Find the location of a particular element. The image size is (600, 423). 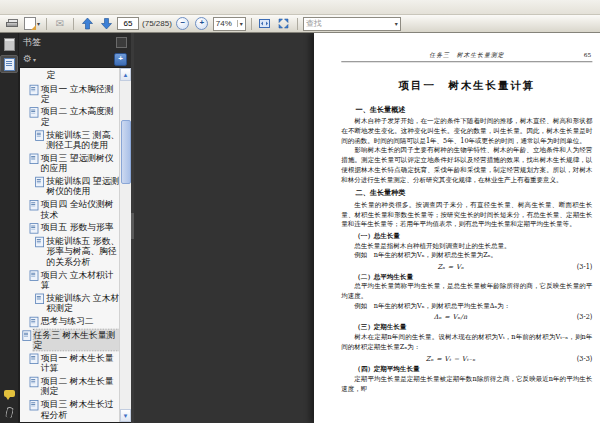

text-block: 总平均生长量简称平均生长量，是总生长量被年龄除所得的商，它反映生长量的平均速度。 is located at coordinates (466, 292).